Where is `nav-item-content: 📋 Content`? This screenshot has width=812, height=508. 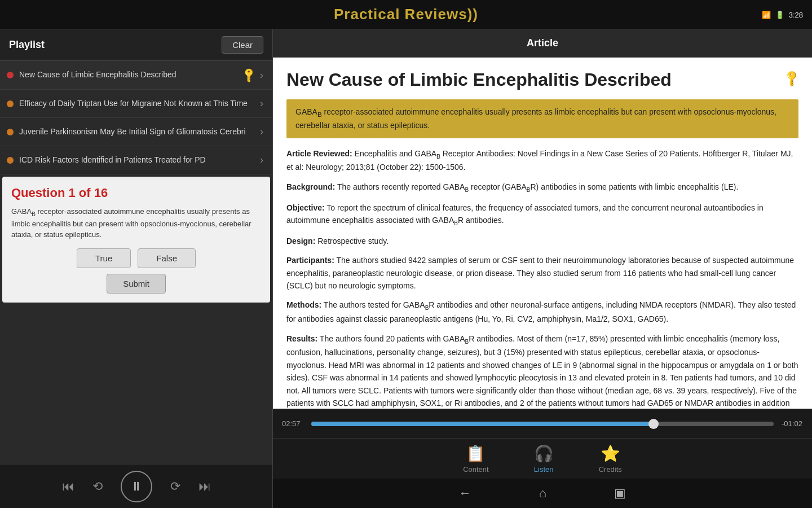 nav-item-content: 📋 Content is located at coordinates (476, 459).